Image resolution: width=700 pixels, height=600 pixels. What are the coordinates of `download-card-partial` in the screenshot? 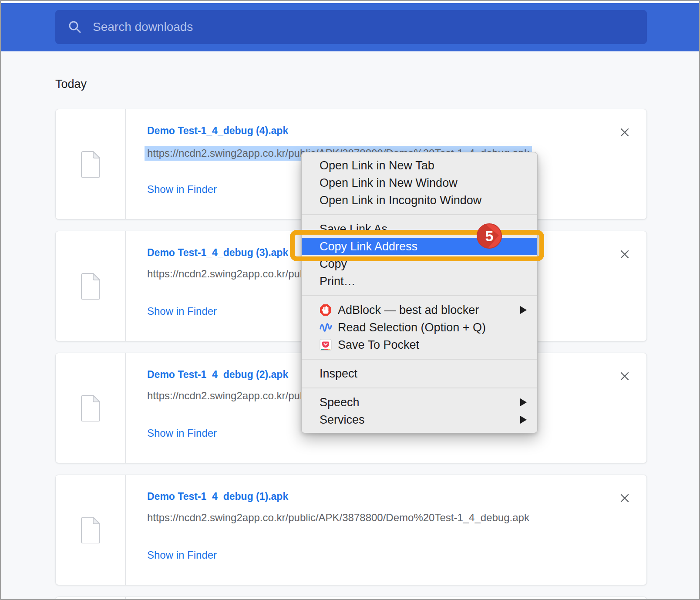 It's located at (351, 598).